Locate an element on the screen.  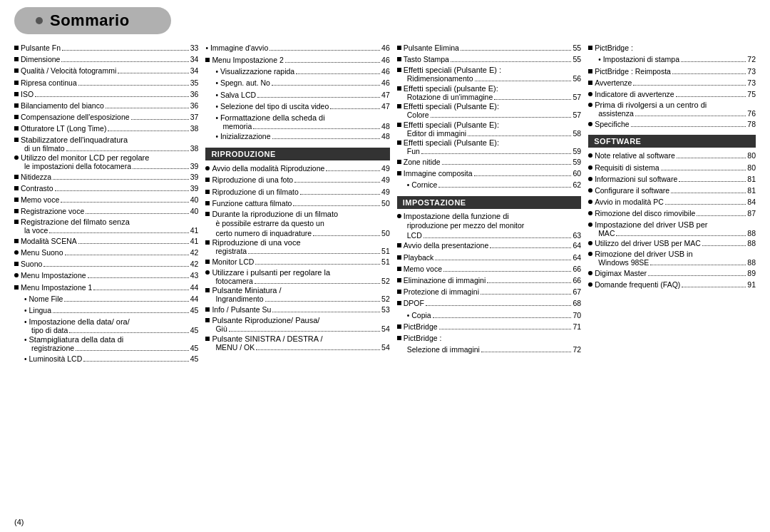
list-item: Utilizzare i pulsanti per regolare la fo… is located at coordinates (297, 277).